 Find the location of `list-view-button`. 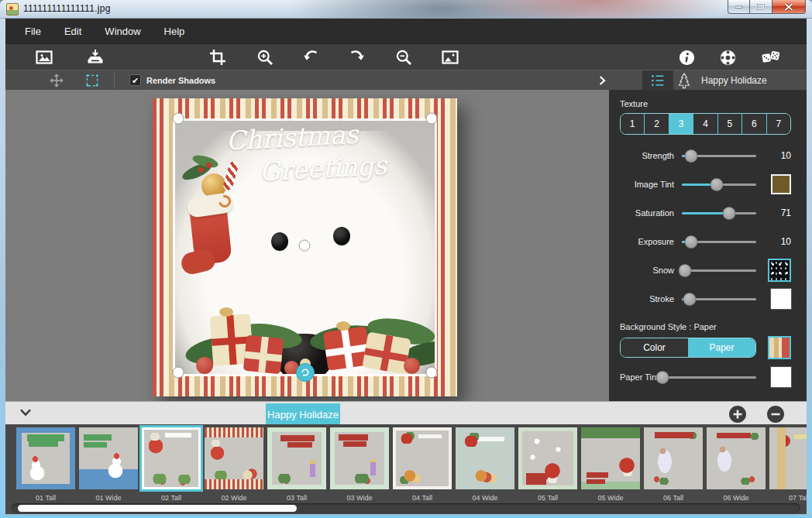

list-view-button is located at coordinates (658, 81).